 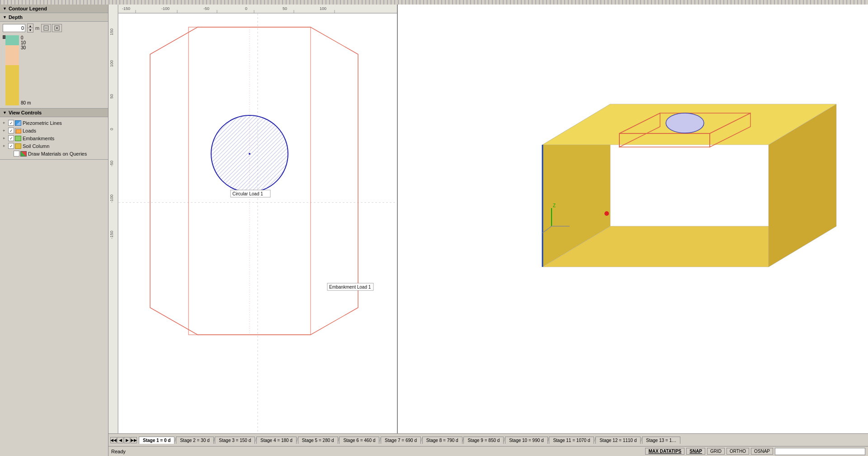 What do you see at coordinates (661, 440) in the screenshot?
I see `stage-tab-13: Stage 13 = 1…` at bounding box center [661, 440].